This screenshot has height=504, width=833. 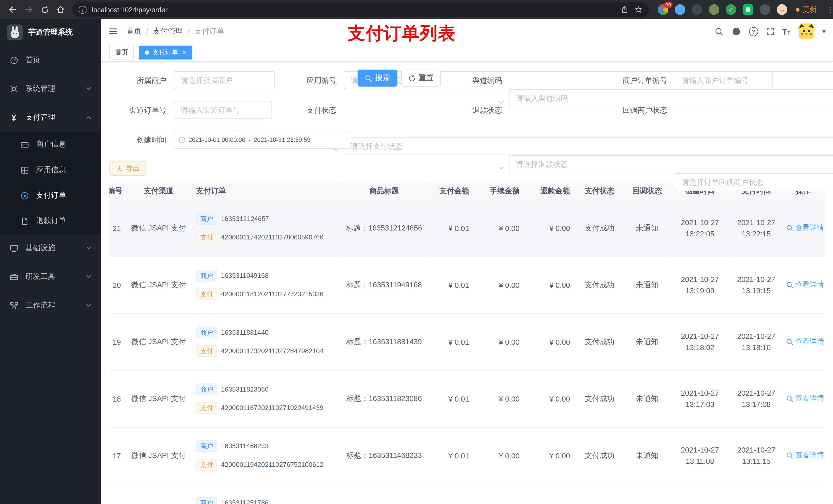 What do you see at coordinates (625, 9) in the screenshot?
I see `share-icon` at bounding box center [625, 9].